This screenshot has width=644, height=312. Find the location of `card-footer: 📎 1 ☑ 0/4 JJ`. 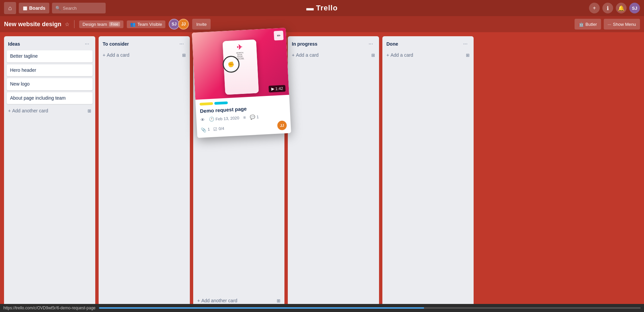

card-footer: 📎 1 ☑ 0/4 JJ is located at coordinates (244, 127).